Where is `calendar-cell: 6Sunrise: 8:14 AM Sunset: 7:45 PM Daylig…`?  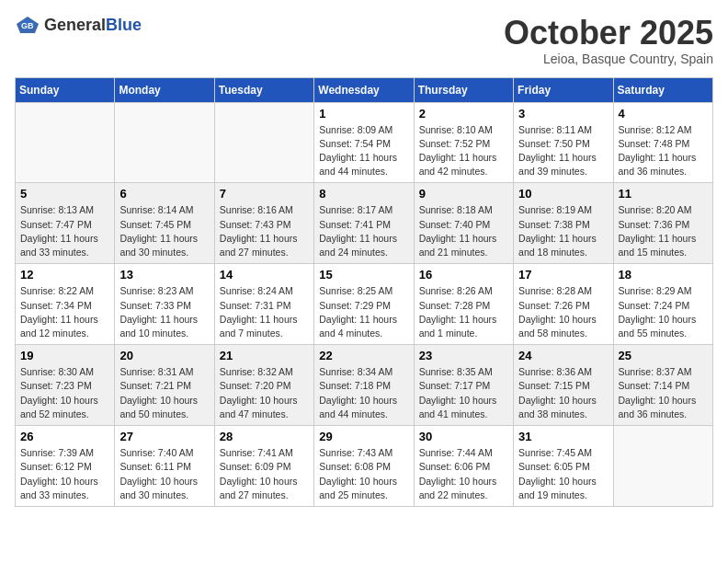
calendar-cell: 6Sunrise: 8:14 AM Sunset: 7:45 PM Daylig… is located at coordinates (165, 224).